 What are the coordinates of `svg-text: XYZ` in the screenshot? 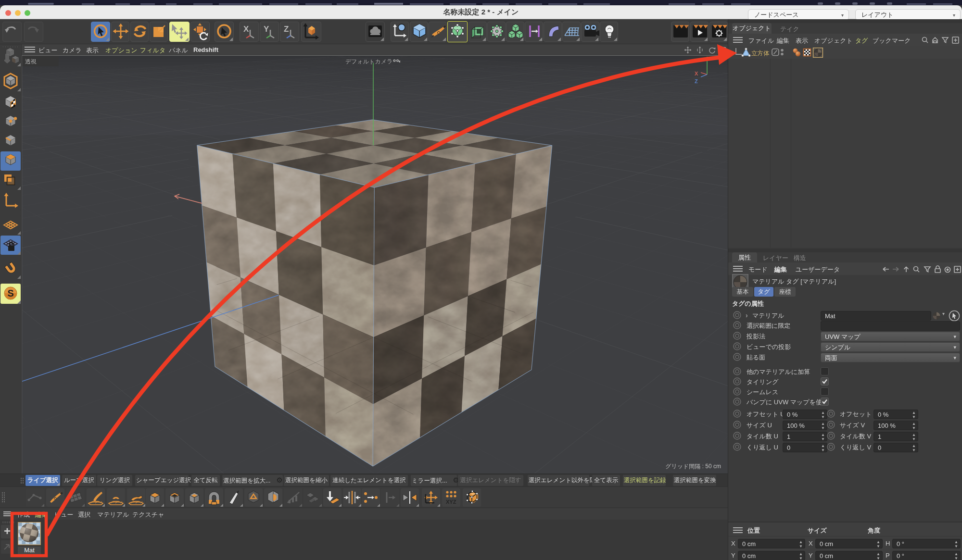 It's located at (451, 502).